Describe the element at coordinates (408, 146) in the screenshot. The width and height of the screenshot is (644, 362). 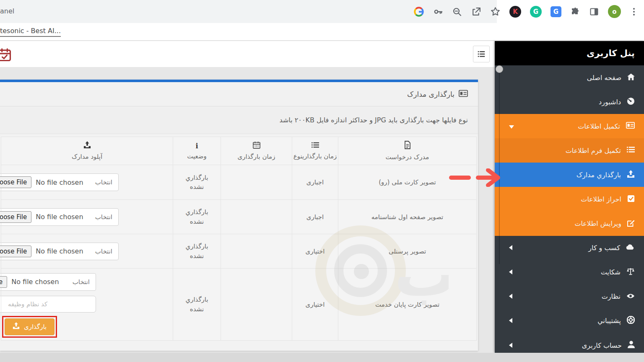
I see `file-icon` at that location.